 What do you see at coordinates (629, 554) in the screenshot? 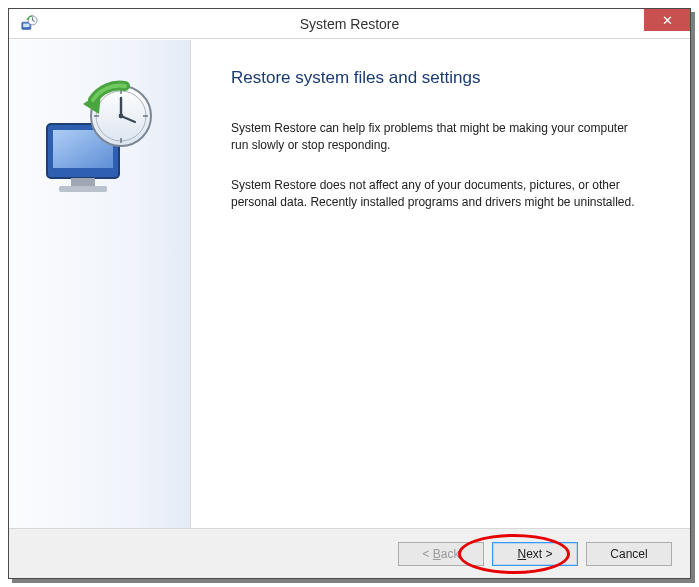
I see `cancel-button: Cancel` at bounding box center [629, 554].